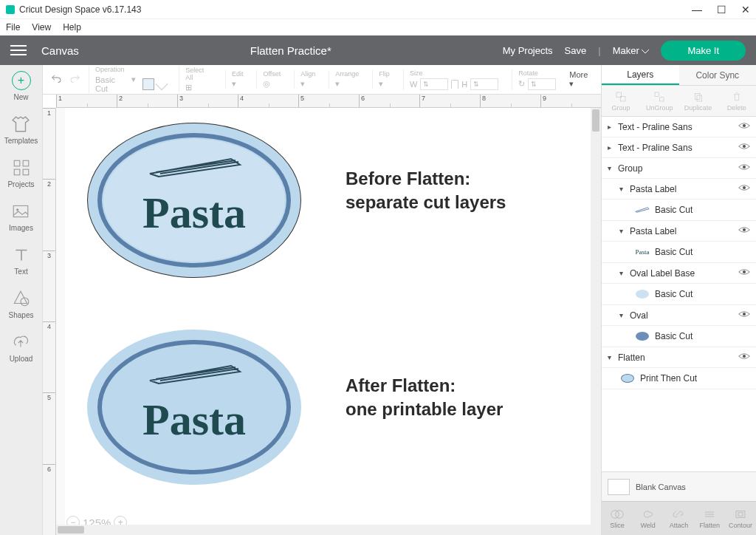 This screenshot has width=756, height=535. What do you see at coordinates (740, 514) in the screenshot?
I see `contour-icon` at bounding box center [740, 514].